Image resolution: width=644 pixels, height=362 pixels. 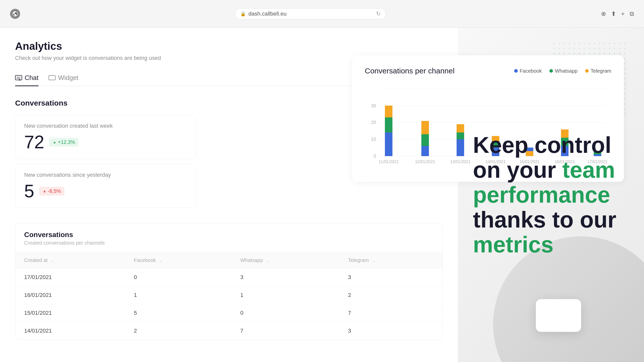 What do you see at coordinates (518, 170) in the screenshot?
I see `hero-line2: on your` at bounding box center [518, 170].